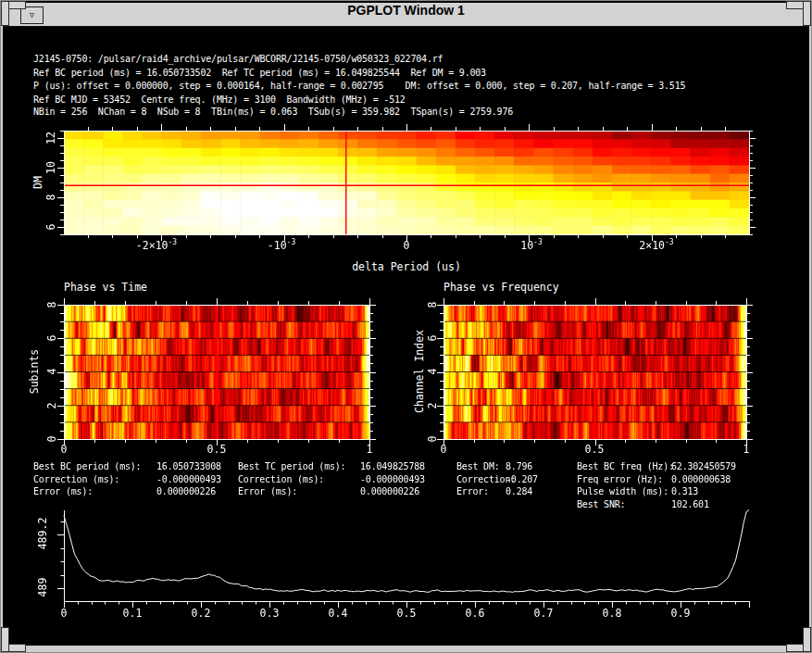 The height and width of the screenshot is (653, 812). I want to click on profile-xtick: 0.9, so click(681, 613).